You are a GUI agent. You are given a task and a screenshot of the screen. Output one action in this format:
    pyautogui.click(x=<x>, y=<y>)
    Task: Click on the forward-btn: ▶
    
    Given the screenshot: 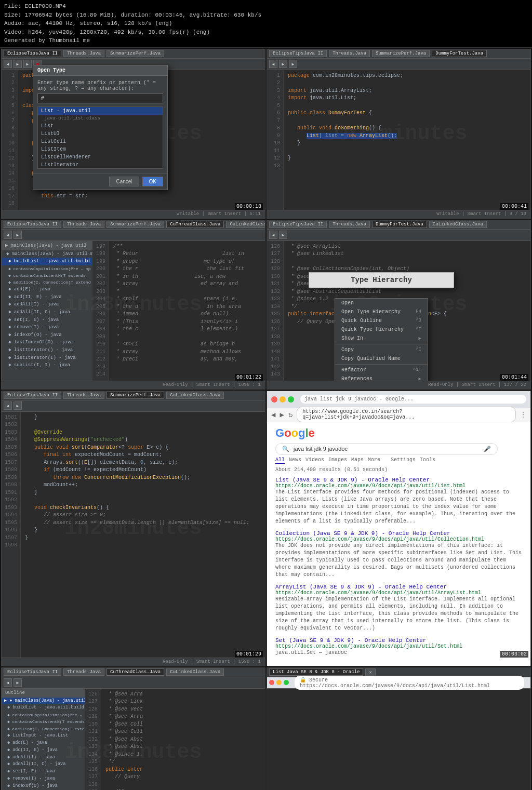 What is the action you would take?
    pyautogui.click(x=282, y=414)
    